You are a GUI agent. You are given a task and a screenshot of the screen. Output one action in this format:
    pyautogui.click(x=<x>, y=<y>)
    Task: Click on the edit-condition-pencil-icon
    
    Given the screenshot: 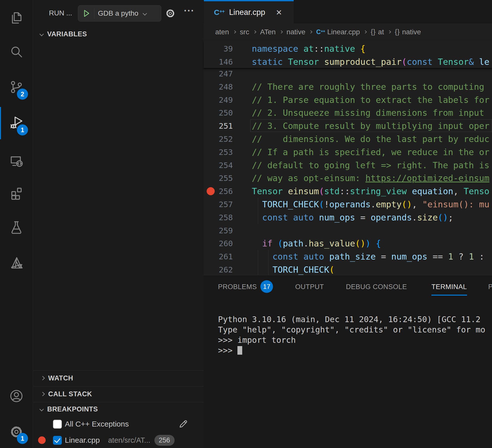 What is the action you would take?
    pyautogui.click(x=183, y=424)
    